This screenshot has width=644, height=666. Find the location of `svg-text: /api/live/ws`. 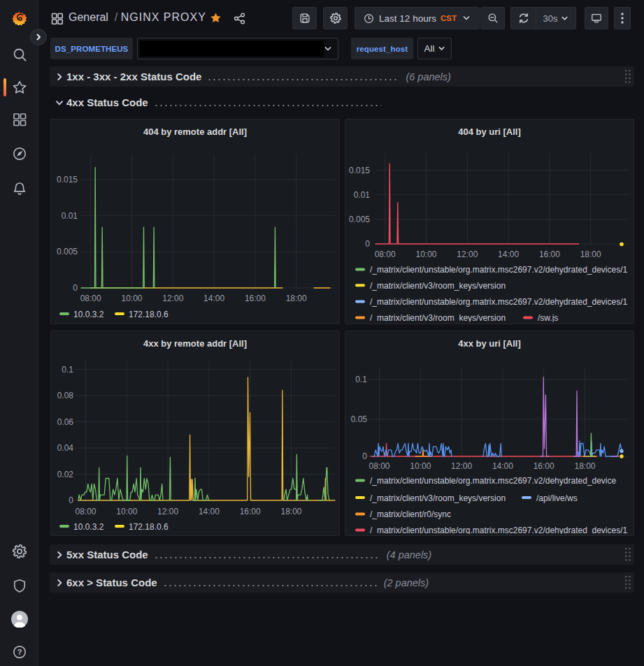

svg-text: /api/live/ws is located at coordinates (557, 498).